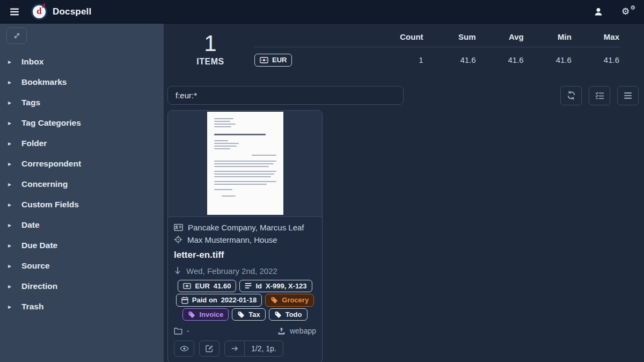  What do you see at coordinates (245, 163) in the screenshot?
I see `document-thumbnail` at bounding box center [245, 163].